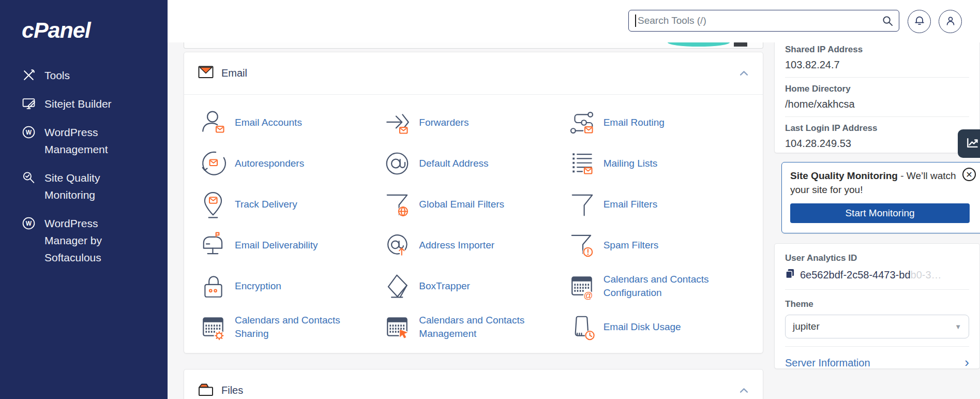  What do you see at coordinates (919, 22) in the screenshot?
I see `bell-icon` at bounding box center [919, 22].